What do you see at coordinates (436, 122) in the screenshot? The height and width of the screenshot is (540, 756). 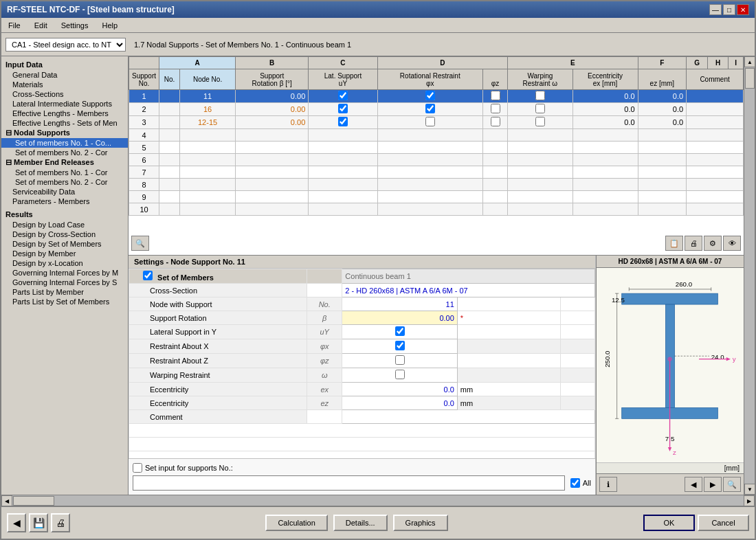 I see `table-row: 3 12-15 0.00 0.0 0.0` at bounding box center [436, 122].